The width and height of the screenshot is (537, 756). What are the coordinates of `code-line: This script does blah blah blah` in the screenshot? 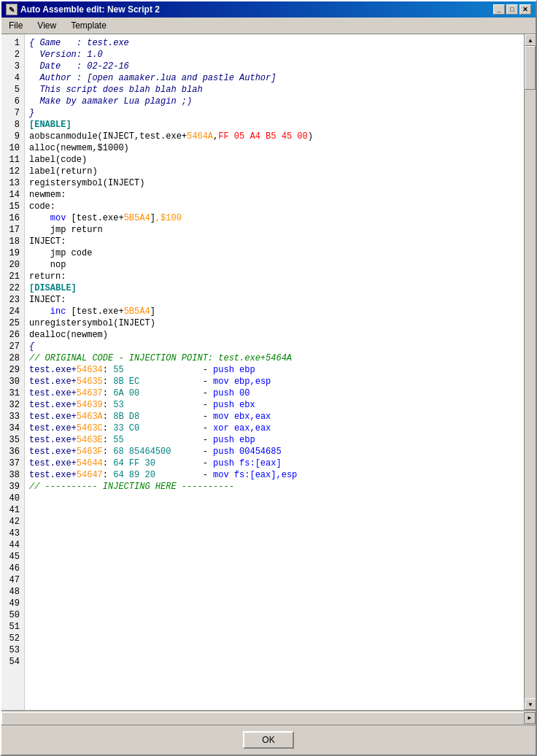 It's located at (274, 90).